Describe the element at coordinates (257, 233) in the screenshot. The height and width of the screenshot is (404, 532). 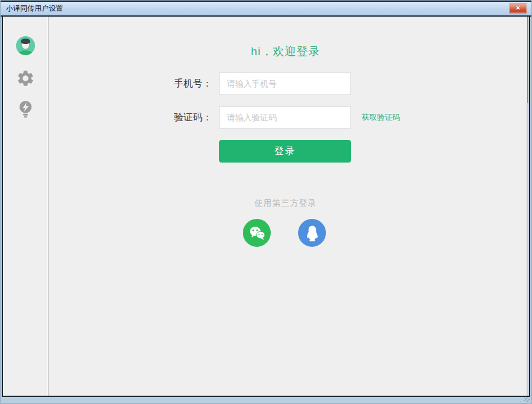
I see `wechat-icon` at that location.